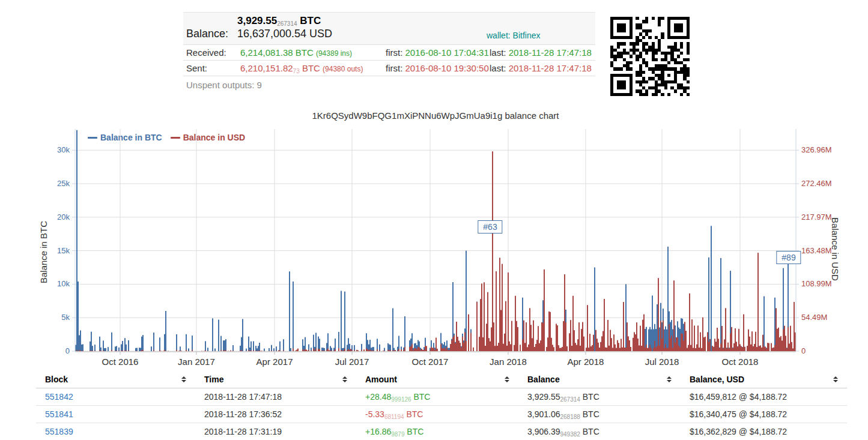  I want to click on received-last: last: 2018-11-28 17:47:18, so click(542, 53).